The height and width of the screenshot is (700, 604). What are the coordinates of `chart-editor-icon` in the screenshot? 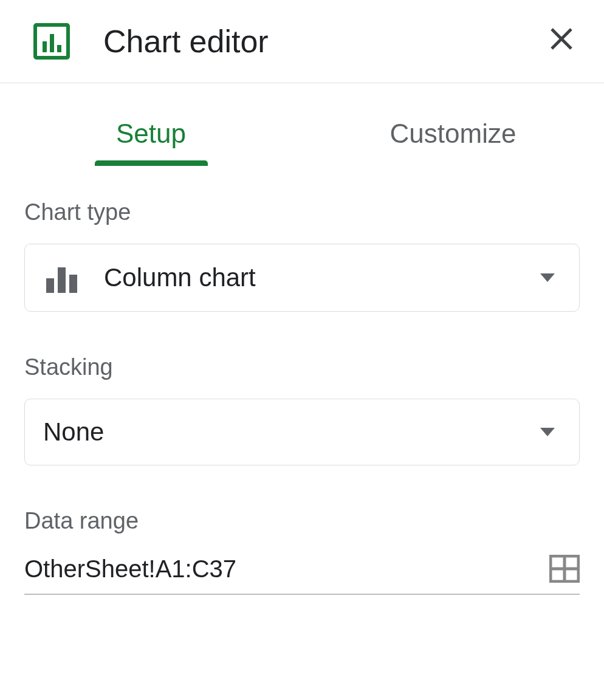 It's located at (52, 41).